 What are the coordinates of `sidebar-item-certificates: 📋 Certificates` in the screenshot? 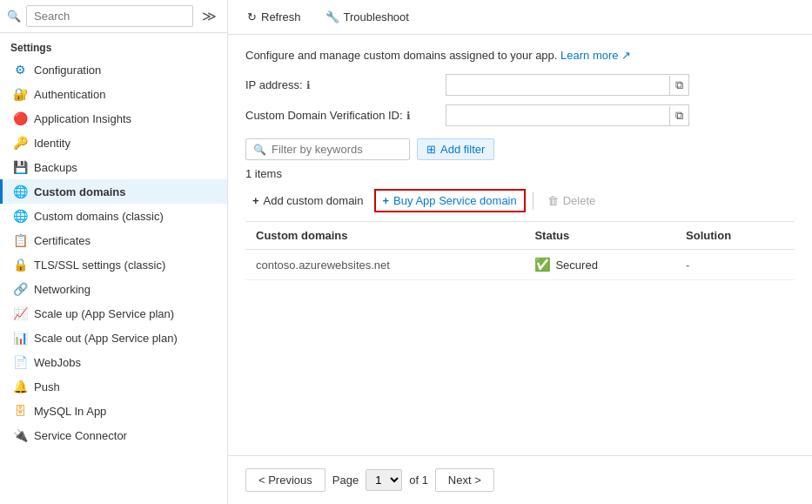 It's located at (113, 240).